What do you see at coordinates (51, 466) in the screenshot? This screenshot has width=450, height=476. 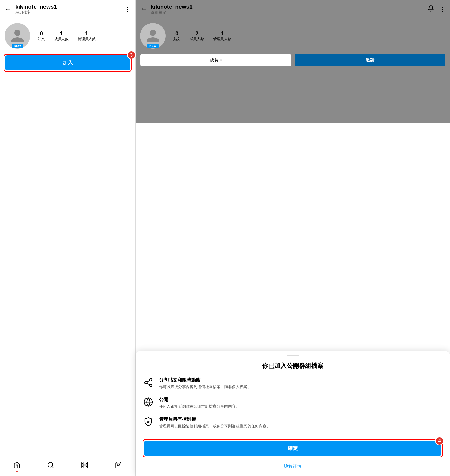 I see `left-search-icon` at bounding box center [51, 466].